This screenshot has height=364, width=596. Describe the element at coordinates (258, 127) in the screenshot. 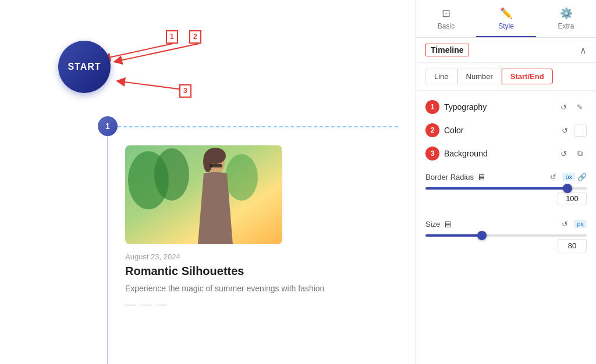

I see `timeline-dashed-line` at that location.